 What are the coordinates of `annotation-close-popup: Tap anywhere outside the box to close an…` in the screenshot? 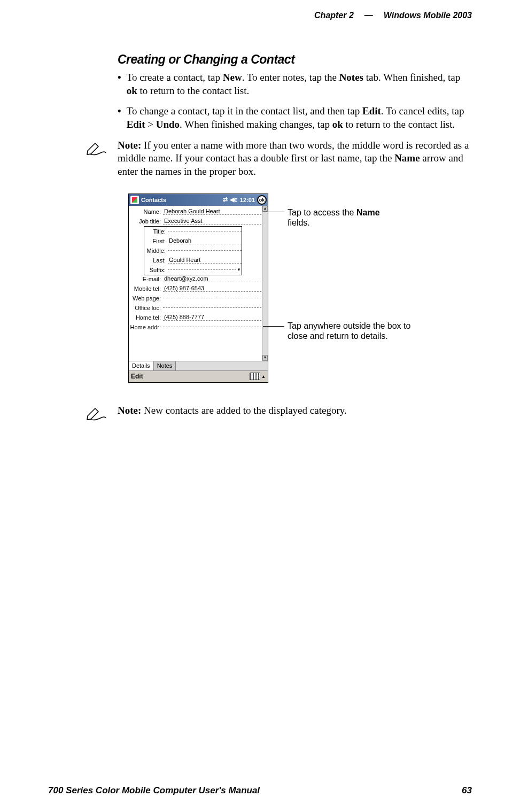 It's located at (352, 331).